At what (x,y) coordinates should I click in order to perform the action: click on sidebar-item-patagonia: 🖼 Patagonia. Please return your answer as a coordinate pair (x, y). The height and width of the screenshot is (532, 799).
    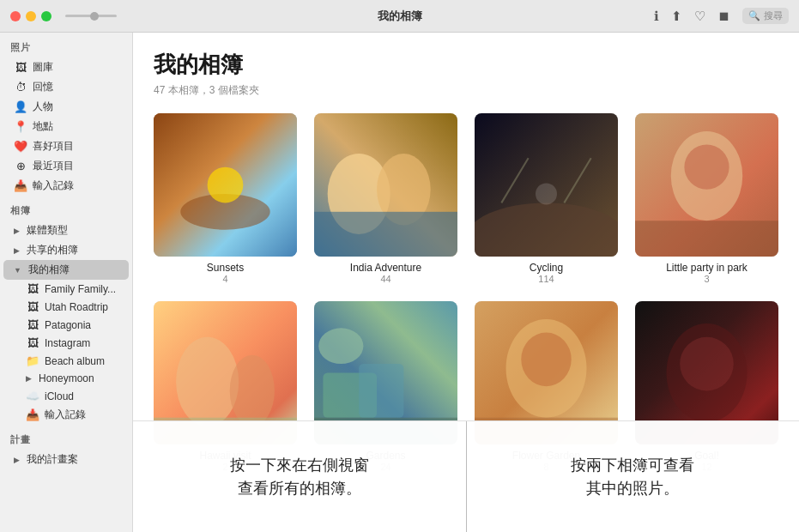
    Looking at the image, I should click on (66, 324).